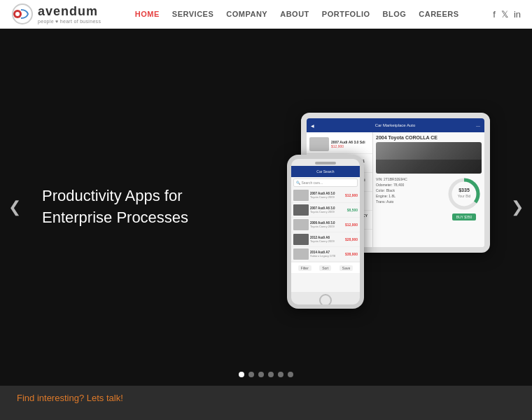  Describe the element at coordinates (297, 14) in the screenshot. I see `nav: HOME SERVICES COMPANY ABOUT PORTFOLIO BL…` at that location.